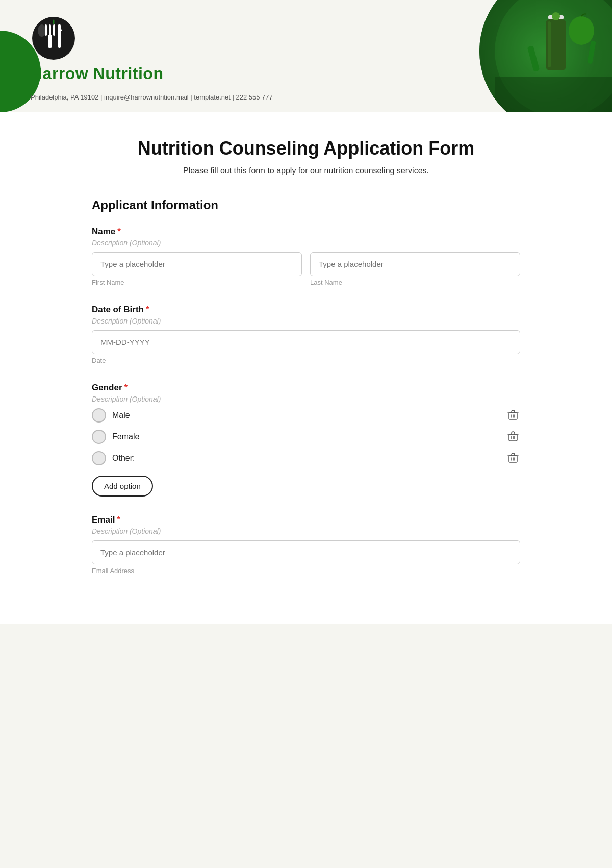  I want to click on dob-description: Description (Optional), so click(306, 321).